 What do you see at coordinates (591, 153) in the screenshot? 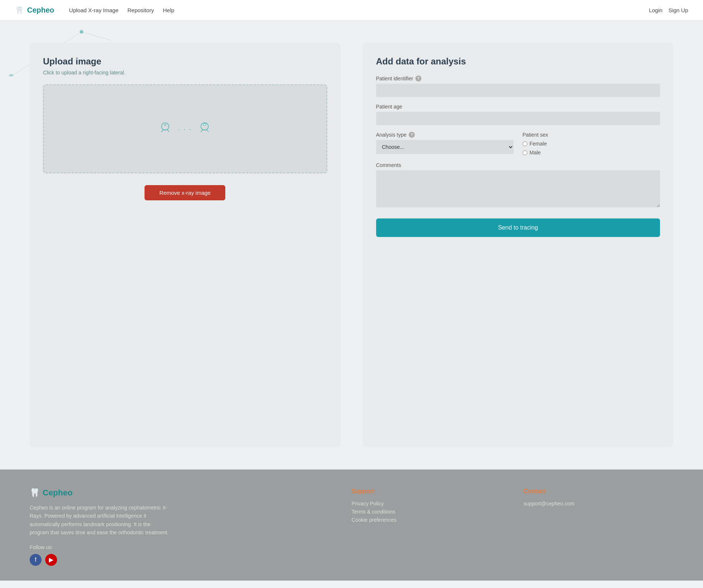
I see `male-radio-label: Male` at bounding box center [591, 153].